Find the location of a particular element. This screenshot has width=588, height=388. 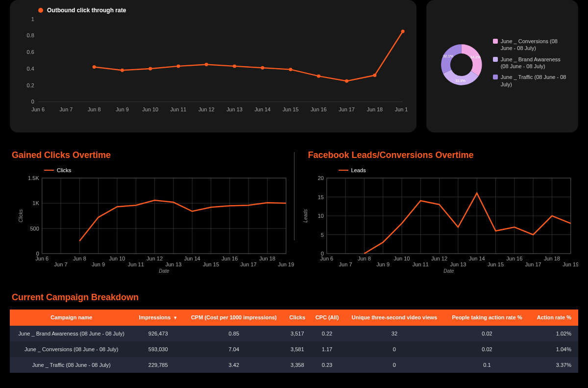

table-cell: 3,358 is located at coordinates (297, 365).